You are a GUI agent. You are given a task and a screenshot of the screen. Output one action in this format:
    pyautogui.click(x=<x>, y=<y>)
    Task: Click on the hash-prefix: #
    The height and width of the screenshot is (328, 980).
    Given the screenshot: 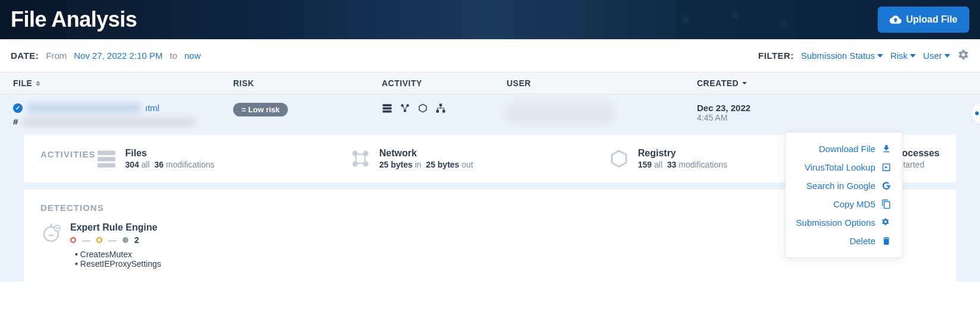 What is the action you would take?
    pyautogui.click(x=15, y=121)
    